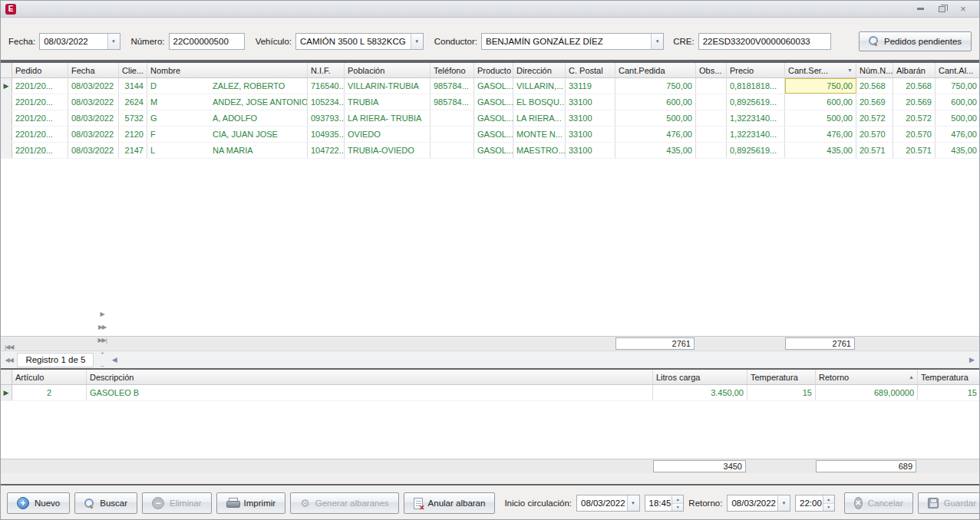 The height and width of the screenshot is (520, 980). Describe the element at coordinates (572, 41) in the screenshot. I see `conductor-dropdown: BENJAMÍN GONZÁLEZ DÍEZ▼` at that location.